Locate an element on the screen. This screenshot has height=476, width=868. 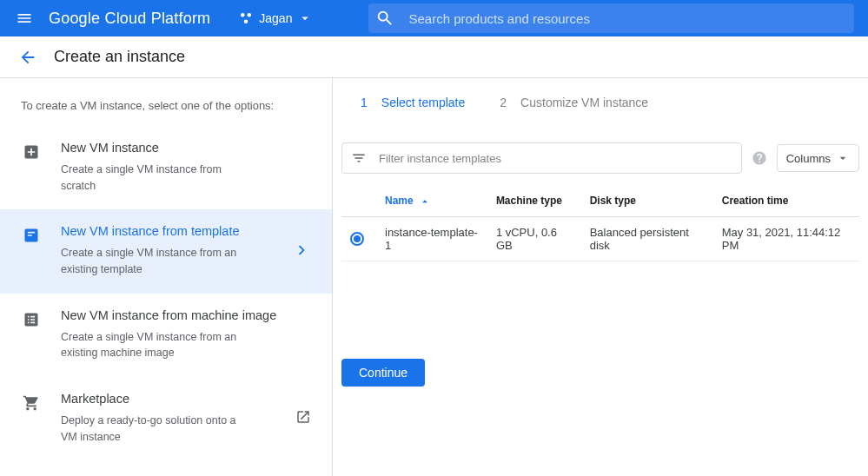
chevron-right-icon is located at coordinates (301, 252).